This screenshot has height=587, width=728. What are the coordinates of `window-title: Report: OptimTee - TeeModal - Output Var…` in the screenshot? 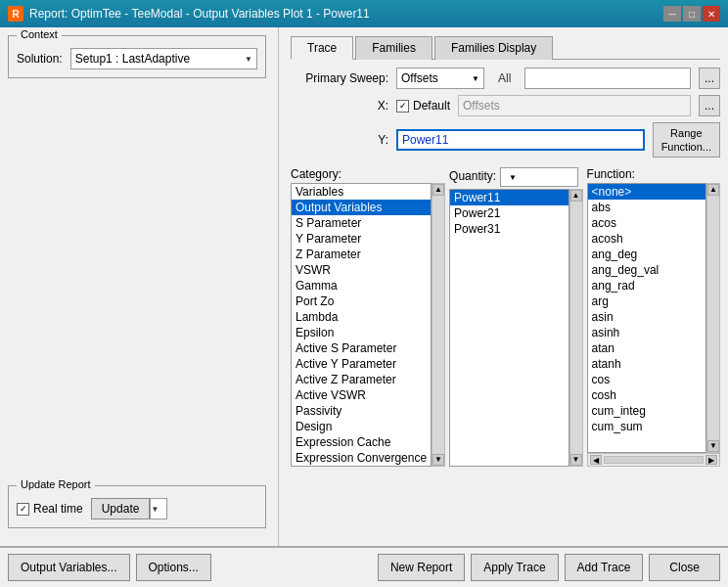 It's located at (200, 14).